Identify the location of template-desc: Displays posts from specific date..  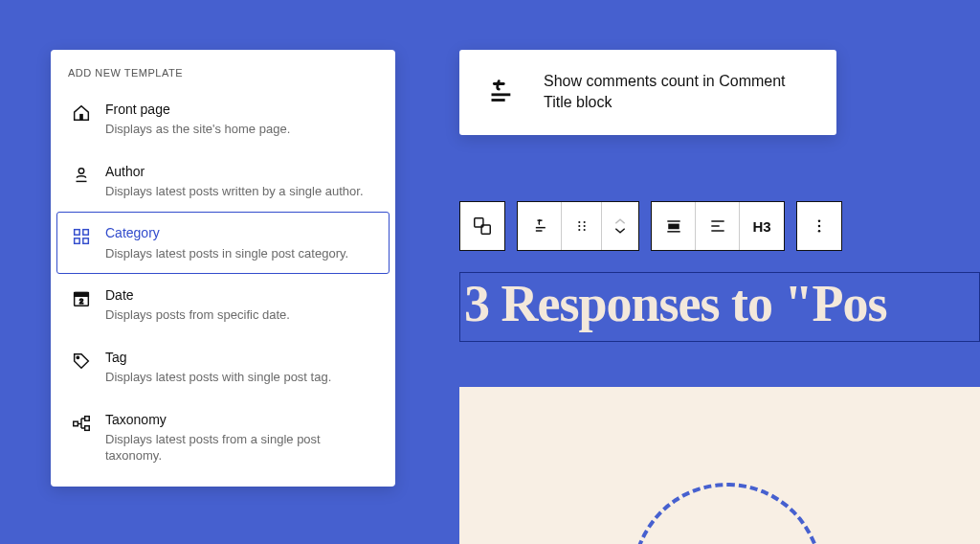
(197, 315).